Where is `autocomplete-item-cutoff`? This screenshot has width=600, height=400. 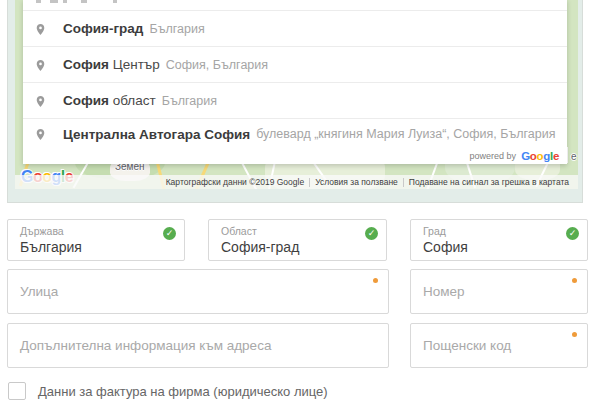 autocomplete-item-cutoff is located at coordinates (295, 6).